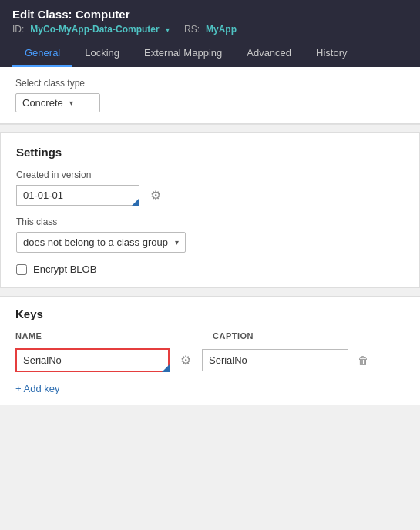  What do you see at coordinates (102, 54) in the screenshot?
I see `tab-locking: Locking` at bounding box center [102, 54].